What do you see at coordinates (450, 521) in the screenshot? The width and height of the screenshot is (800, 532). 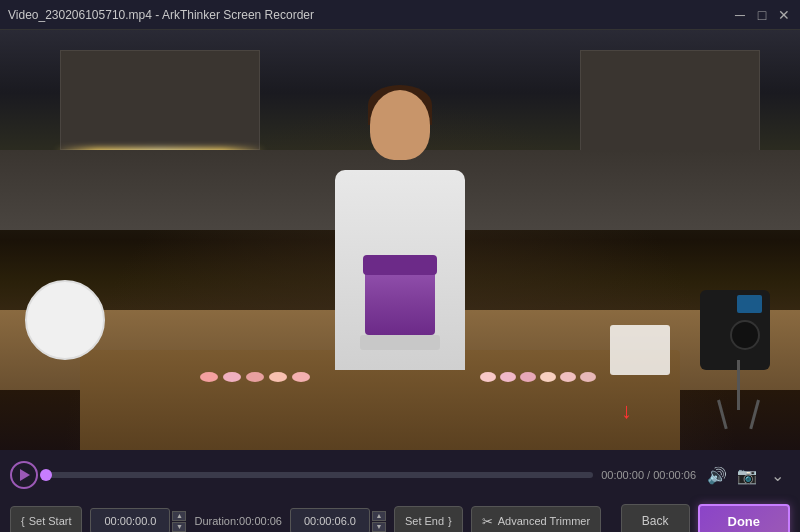 I see `bracket-end-icon: }` at bounding box center [450, 521].